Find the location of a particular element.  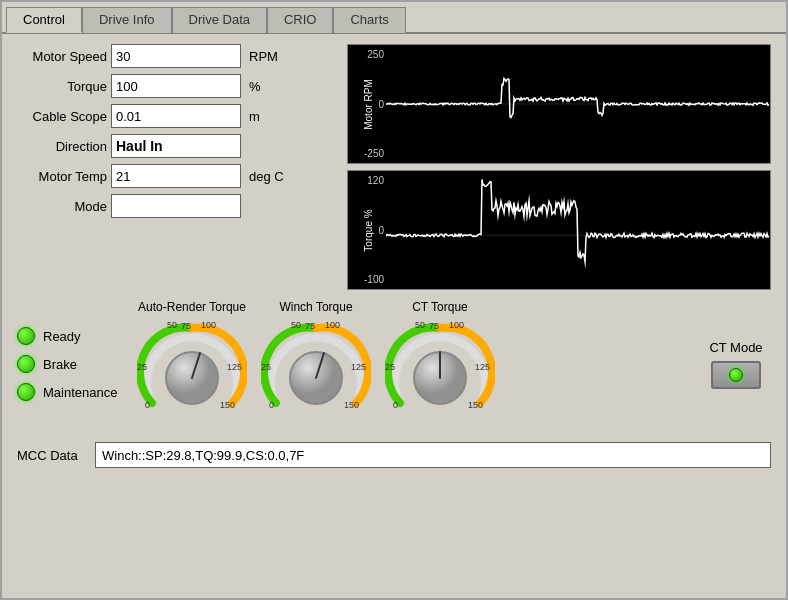

indicators-panel: Ready Brake Maintenance is located at coordinates (72, 364).